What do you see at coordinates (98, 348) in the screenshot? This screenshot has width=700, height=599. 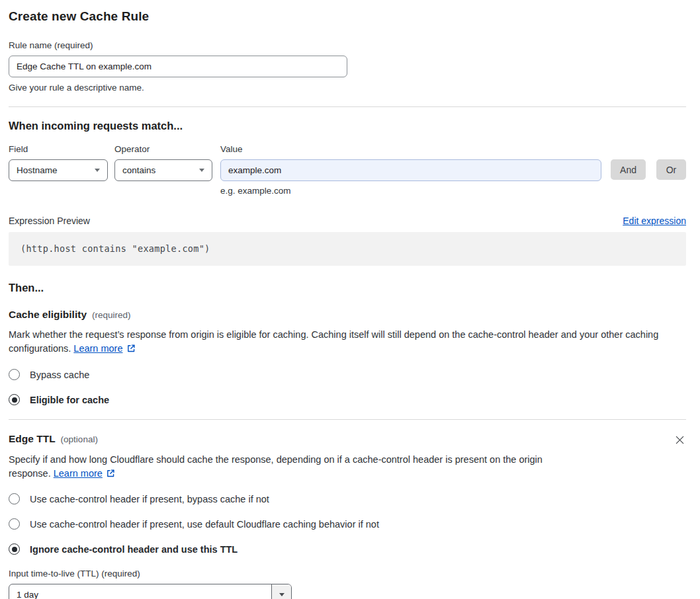 I see `cache-eligibility-learn-more-link: Learn more` at bounding box center [98, 348].